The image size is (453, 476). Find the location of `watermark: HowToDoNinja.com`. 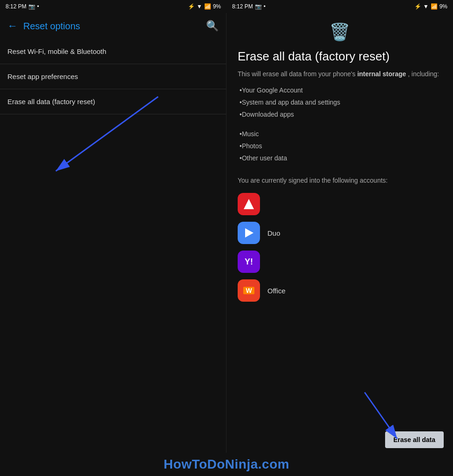

watermark: HowToDoNinja.com is located at coordinates (226, 464).